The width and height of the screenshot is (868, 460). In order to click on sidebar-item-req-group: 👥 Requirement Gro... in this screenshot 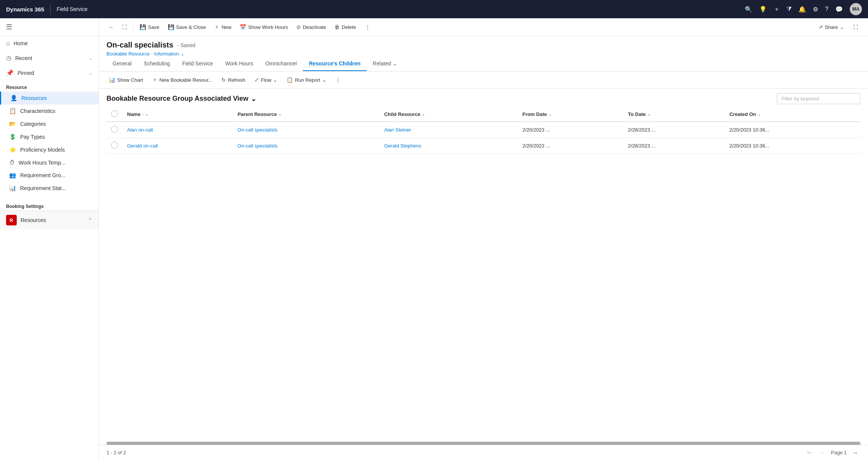, I will do `click(49, 175)`.